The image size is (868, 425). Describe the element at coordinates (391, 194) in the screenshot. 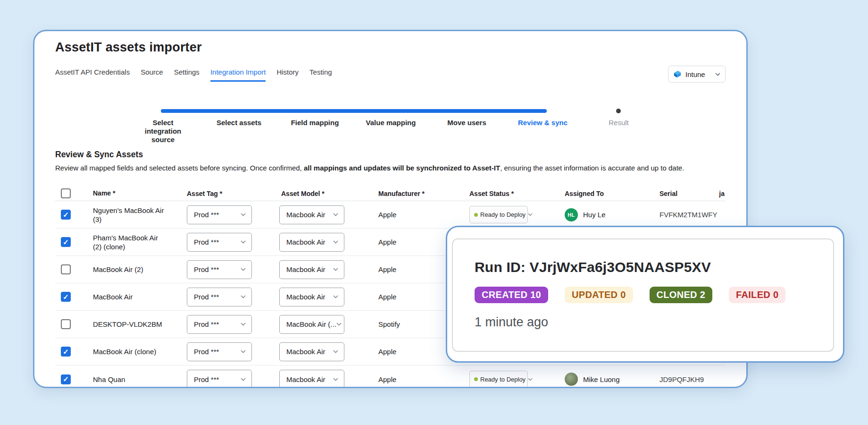

I see `table-header-row: Name * Asset Tag * Asset Model * Manufac…` at that location.